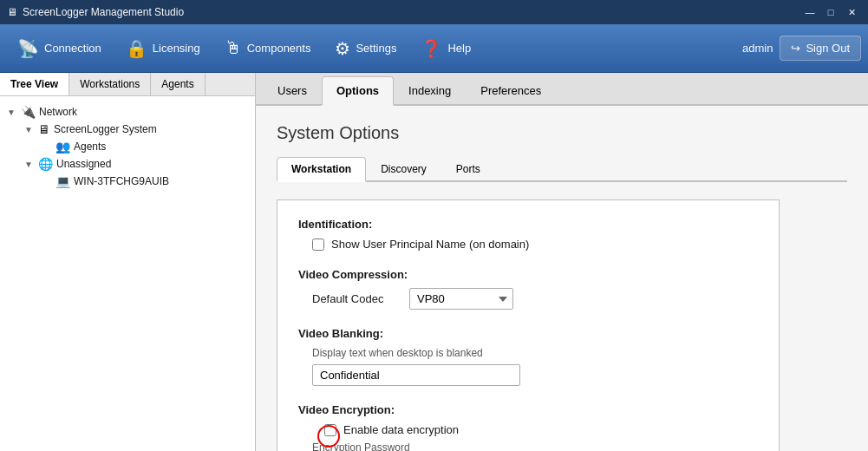 The image size is (868, 451). I want to click on maximize-button: □, so click(831, 12).